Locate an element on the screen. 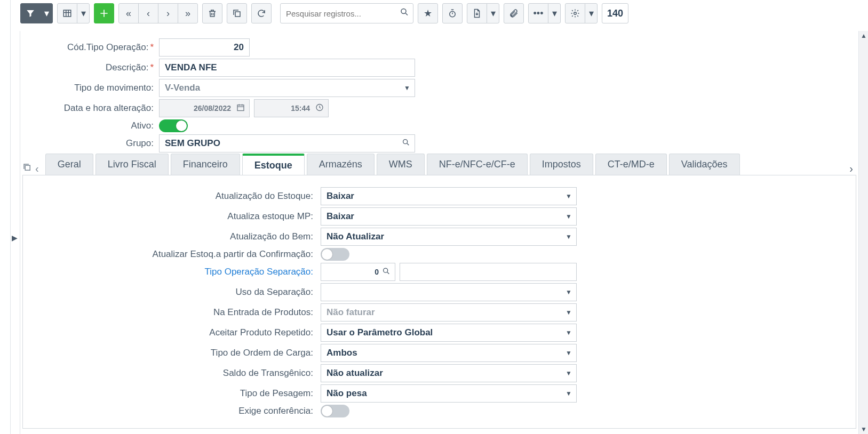 The height and width of the screenshot is (434, 868). tab-financeiro: Financeiro is located at coordinates (205, 164).